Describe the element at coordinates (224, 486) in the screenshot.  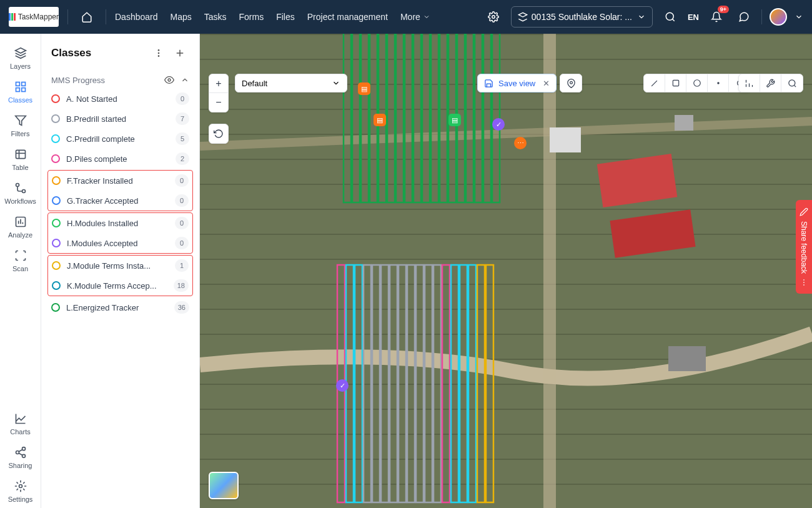
I see `basemap-toggle` at that location.